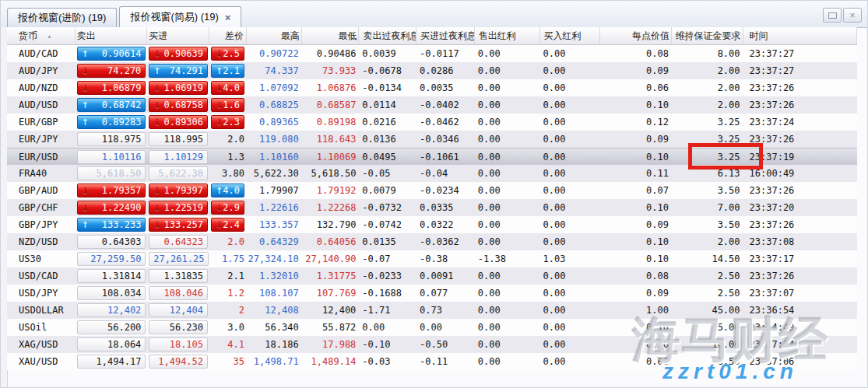  Describe the element at coordinates (41, 242) in the screenshot. I see `pair-cell: NZD/USD` at that location.